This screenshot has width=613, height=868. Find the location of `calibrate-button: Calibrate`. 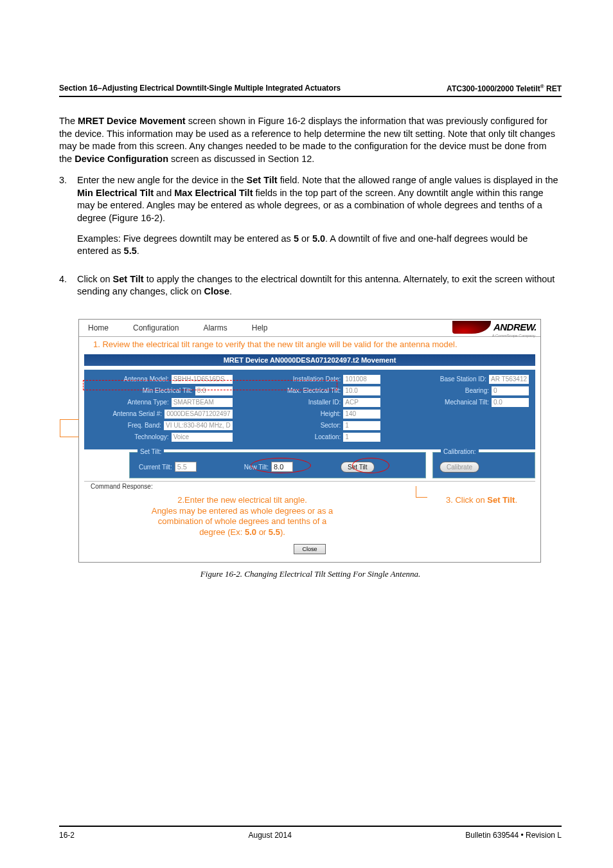

calibrate-button: Calibrate is located at coordinates (459, 467).